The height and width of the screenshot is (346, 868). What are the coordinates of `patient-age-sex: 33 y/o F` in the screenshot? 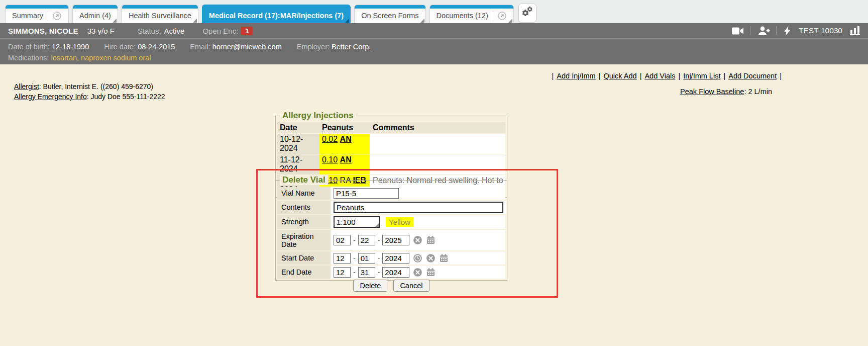 It's located at (101, 31).